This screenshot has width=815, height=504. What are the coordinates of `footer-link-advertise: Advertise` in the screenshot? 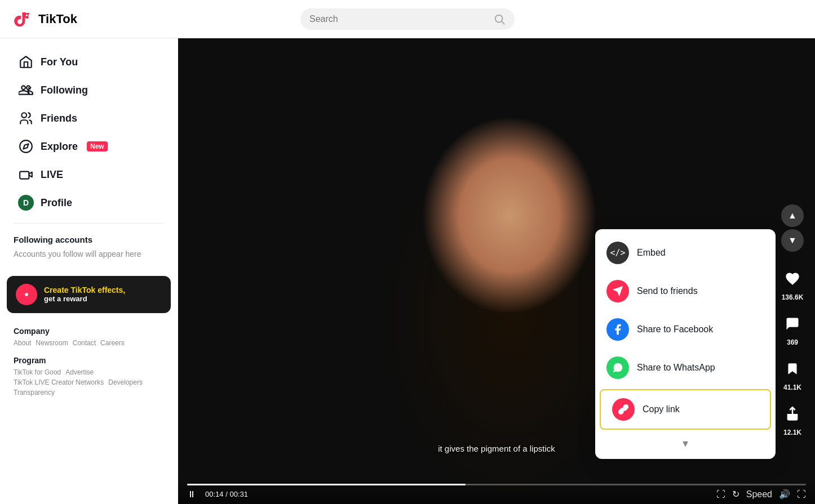 It's located at (79, 372).